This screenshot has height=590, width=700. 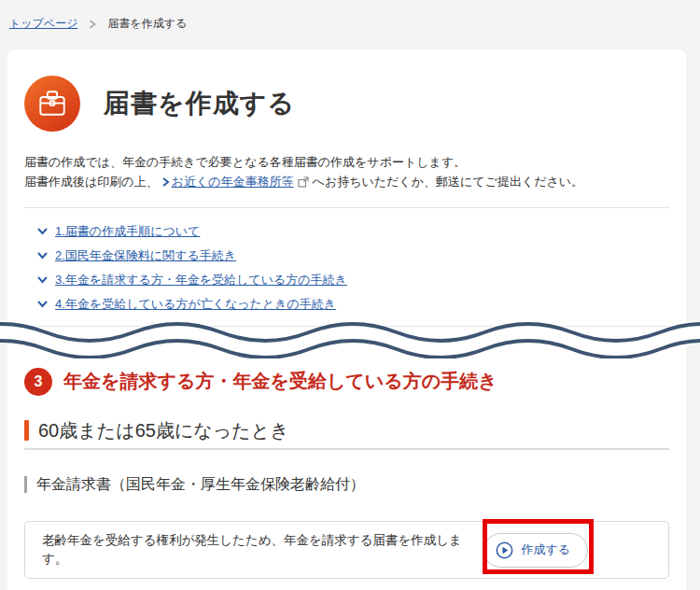 I want to click on toc-link-1: 1.届書の作成手順について, so click(x=349, y=232).